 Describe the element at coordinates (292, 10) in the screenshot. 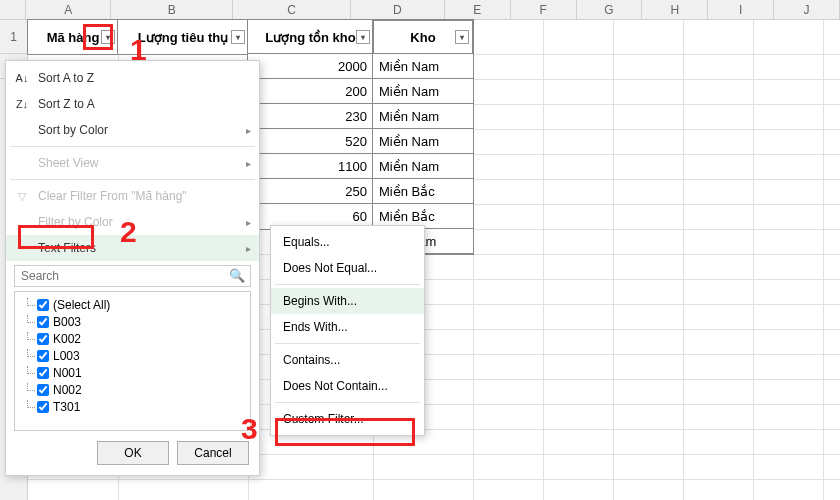

I see `col-header-c: C` at that location.